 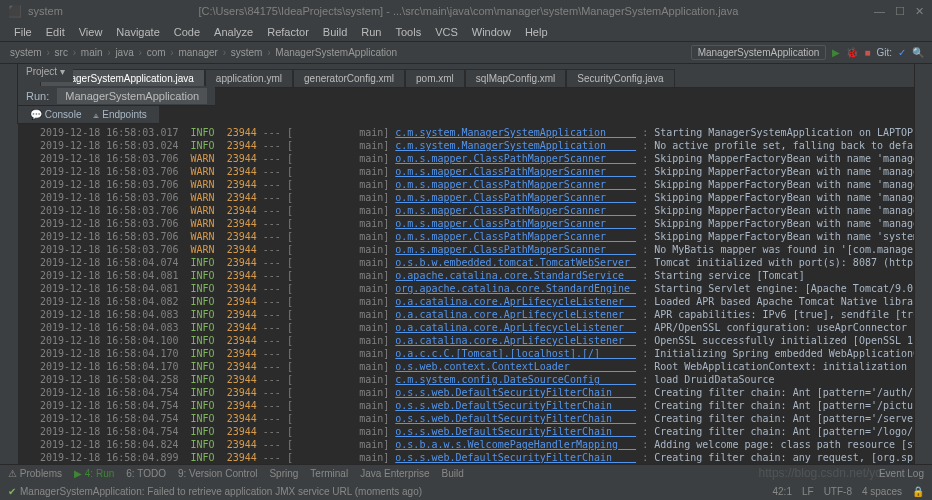 I want to click on event-log: Event Log, so click(x=902, y=474).